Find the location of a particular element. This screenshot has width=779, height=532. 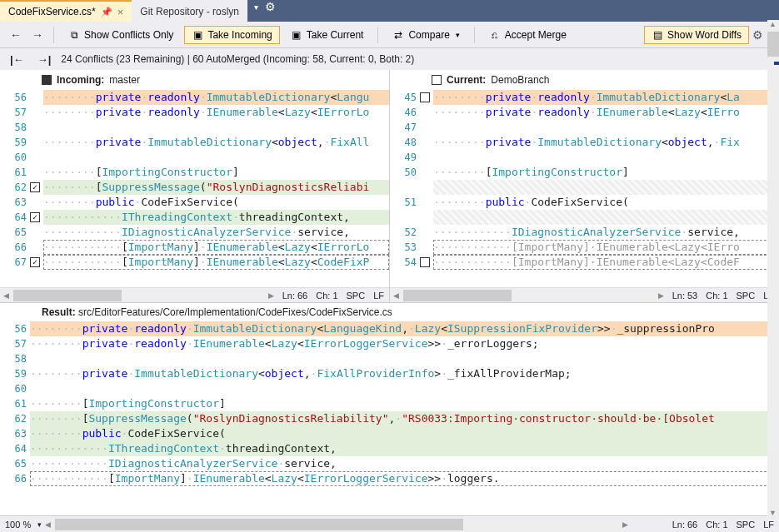

take-current-button: ▣Take Current is located at coordinates (327, 35).